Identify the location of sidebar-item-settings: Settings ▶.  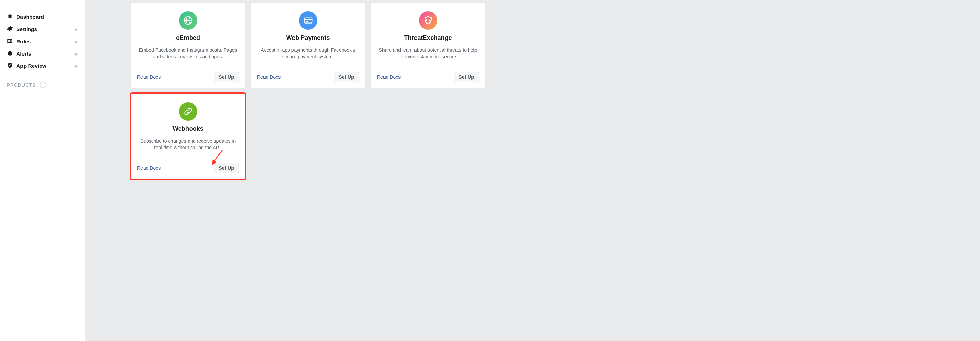
(43, 29).